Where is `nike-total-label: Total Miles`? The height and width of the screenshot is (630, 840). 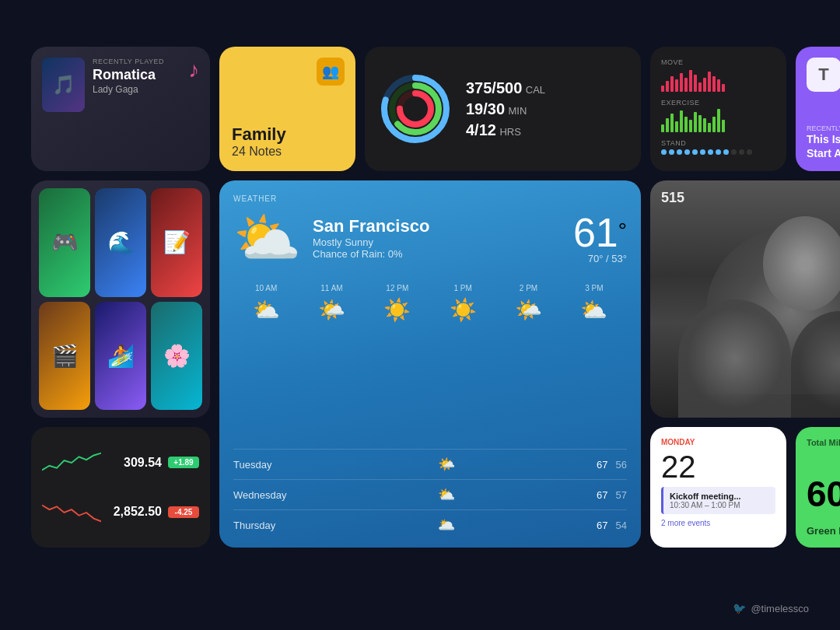
nike-total-label: Total Miles is located at coordinates (823, 443).